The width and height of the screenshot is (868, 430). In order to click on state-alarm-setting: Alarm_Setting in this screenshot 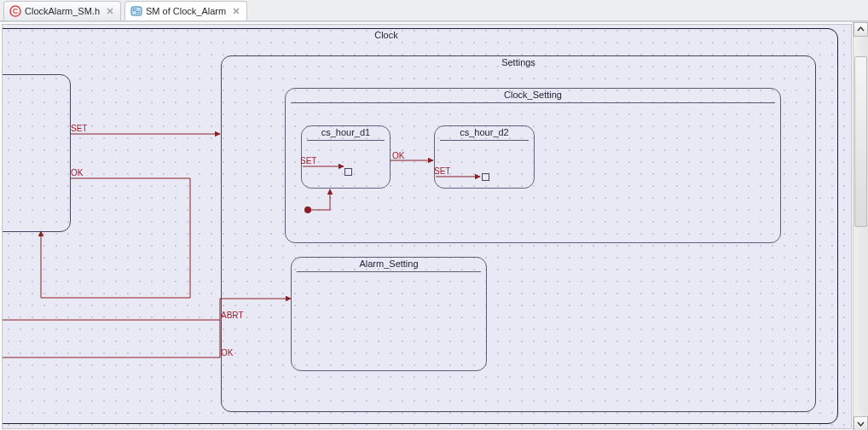, I will do `click(389, 314)`.